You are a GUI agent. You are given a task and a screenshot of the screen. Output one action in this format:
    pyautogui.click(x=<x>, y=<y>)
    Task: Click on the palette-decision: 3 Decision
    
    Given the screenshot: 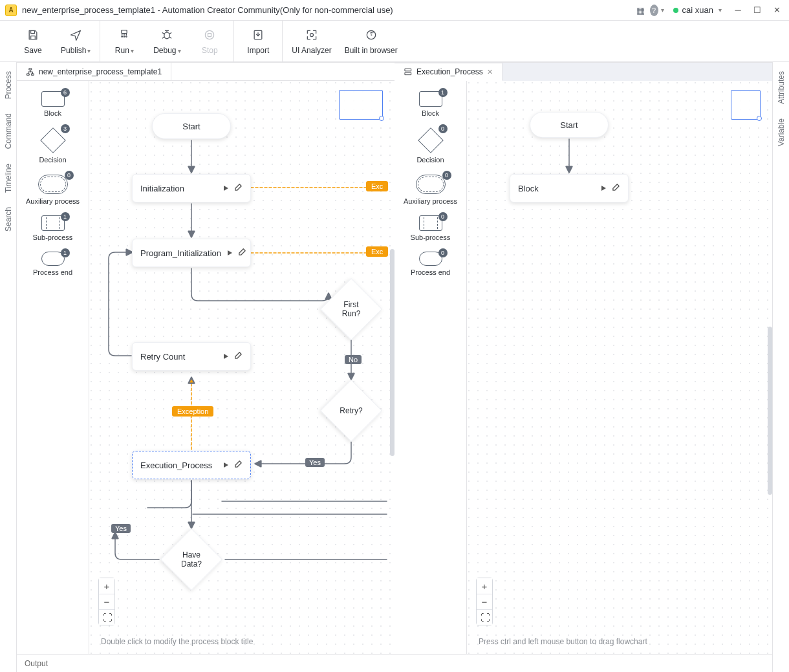 What is the action you would take?
    pyautogui.click(x=53, y=146)
    